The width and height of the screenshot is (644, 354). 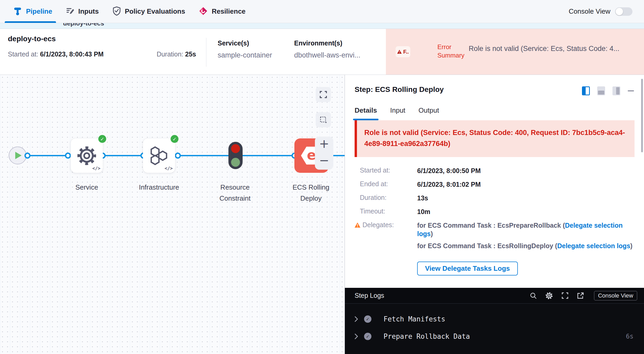 What do you see at coordinates (549, 296) in the screenshot?
I see `gear-icon` at bounding box center [549, 296].